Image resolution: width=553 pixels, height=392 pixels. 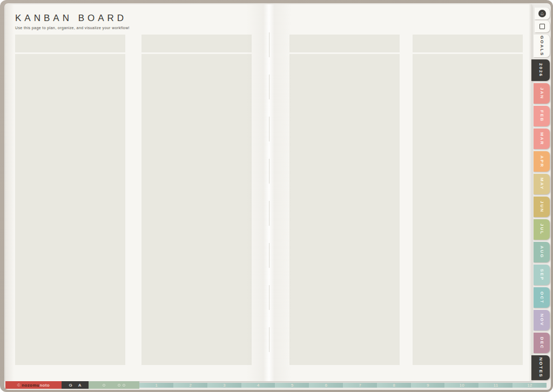 I want to click on nav-letter-g: G, so click(x=70, y=386).